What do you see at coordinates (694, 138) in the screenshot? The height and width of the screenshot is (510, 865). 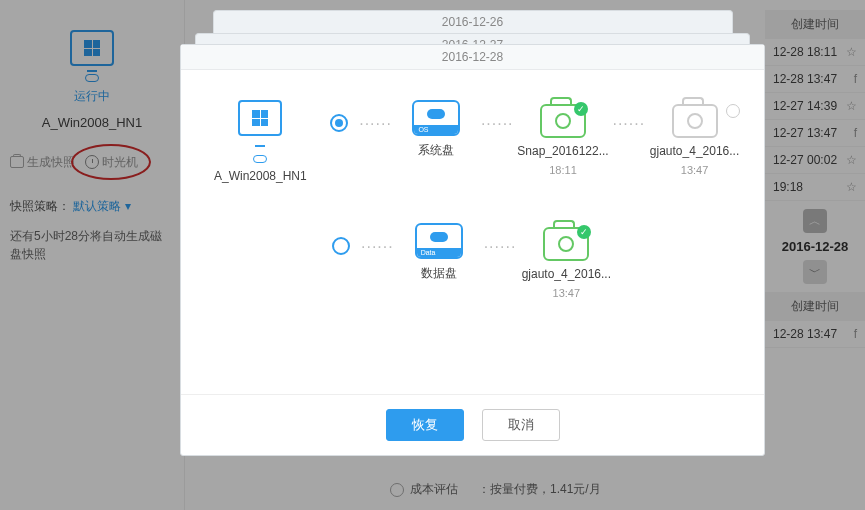 I see `snapshot-node: gjauto_4_2016... 13:47` at bounding box center [694, 138].